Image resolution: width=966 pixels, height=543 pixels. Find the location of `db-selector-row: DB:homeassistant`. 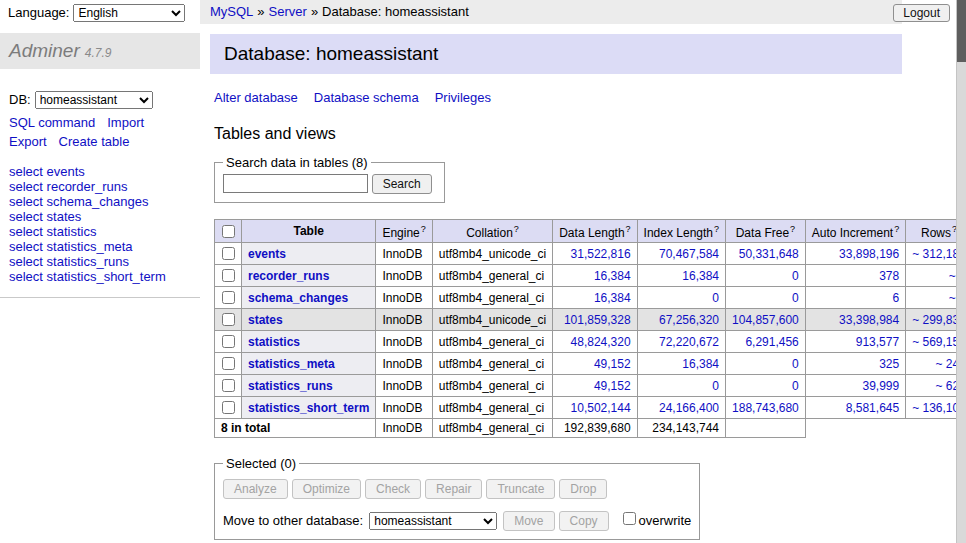

db-selector-row: DB:homeassistant is located at coordinates (100, 100).